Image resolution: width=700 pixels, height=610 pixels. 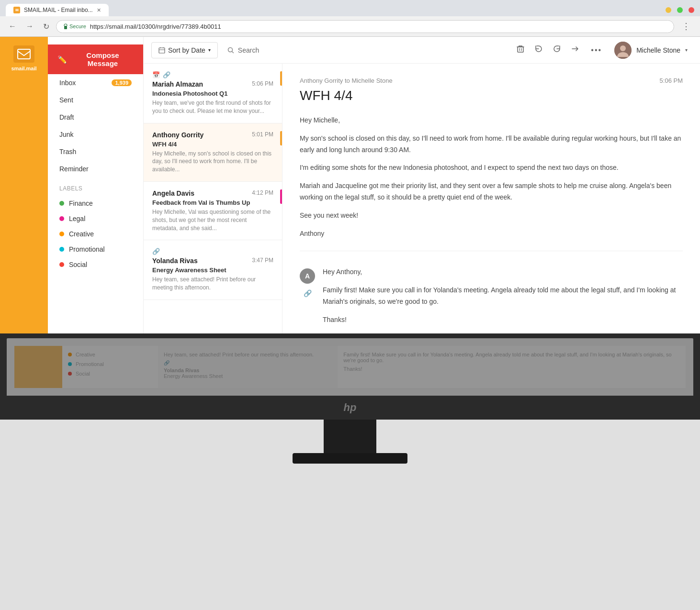 I want to click on reply-body: Hey Anthony, Family first! Make sure you…, so click(x=503, y=299).